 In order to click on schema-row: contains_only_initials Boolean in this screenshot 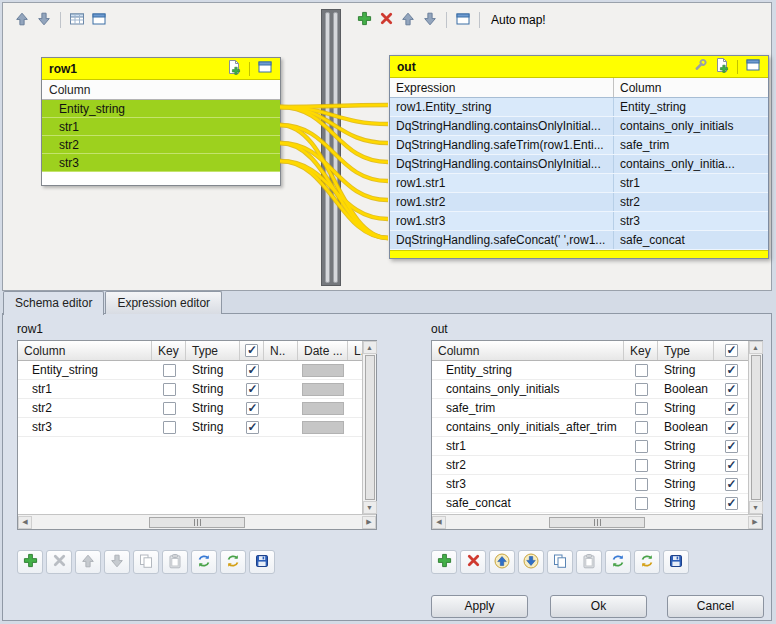, I will do `click(590, 390)`.